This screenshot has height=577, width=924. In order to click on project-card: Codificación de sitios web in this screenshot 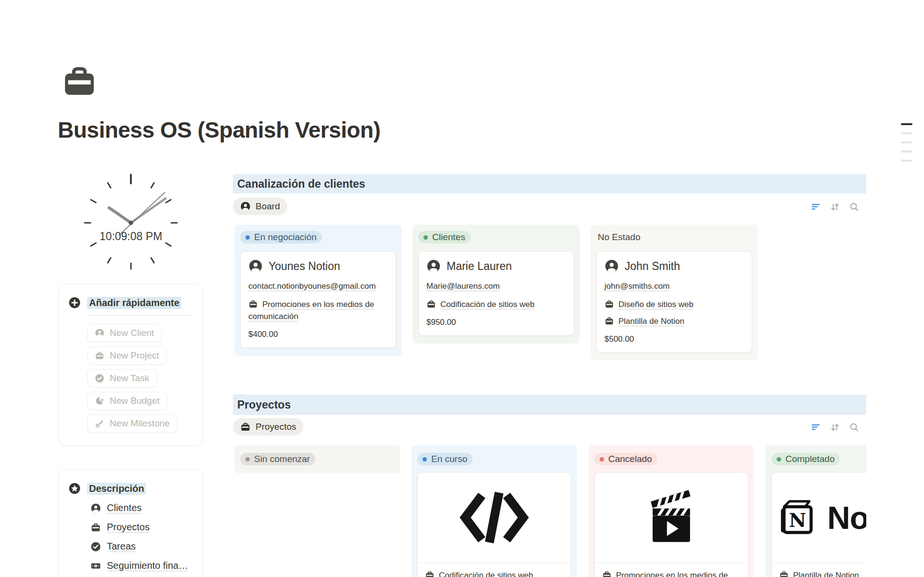, I will do `click(494, 525)`.